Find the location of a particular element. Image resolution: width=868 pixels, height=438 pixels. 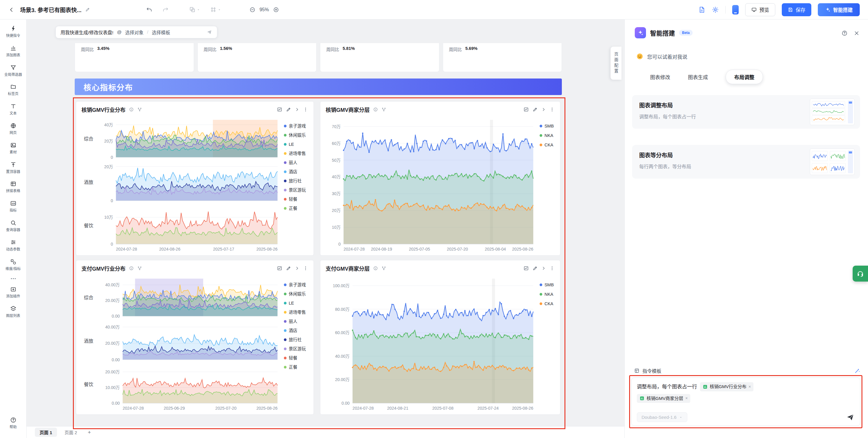

kpi-card: 周同比 5.81% is located at coordinates (380, 58).